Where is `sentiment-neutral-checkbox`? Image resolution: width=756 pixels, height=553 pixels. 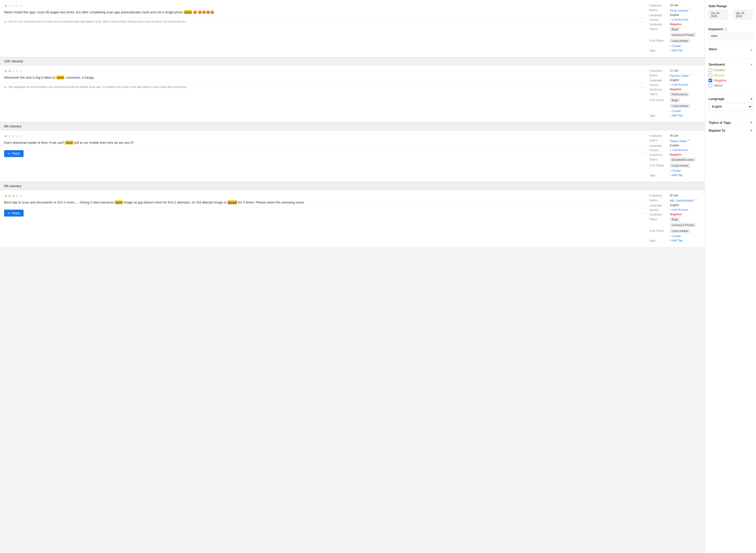 sentiment-neutral-checkbox is located at coordinates (710, 75).